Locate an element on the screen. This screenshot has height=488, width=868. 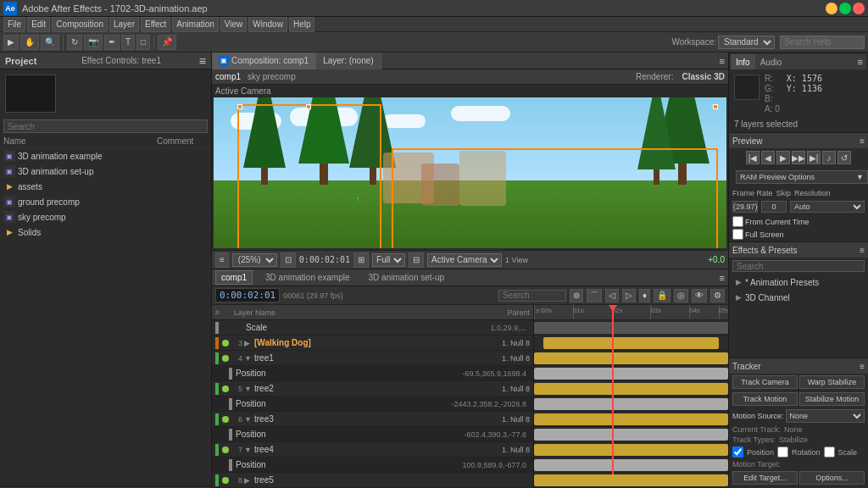
tl-eye-btn: 👁 is located at coordinates (699, 296).